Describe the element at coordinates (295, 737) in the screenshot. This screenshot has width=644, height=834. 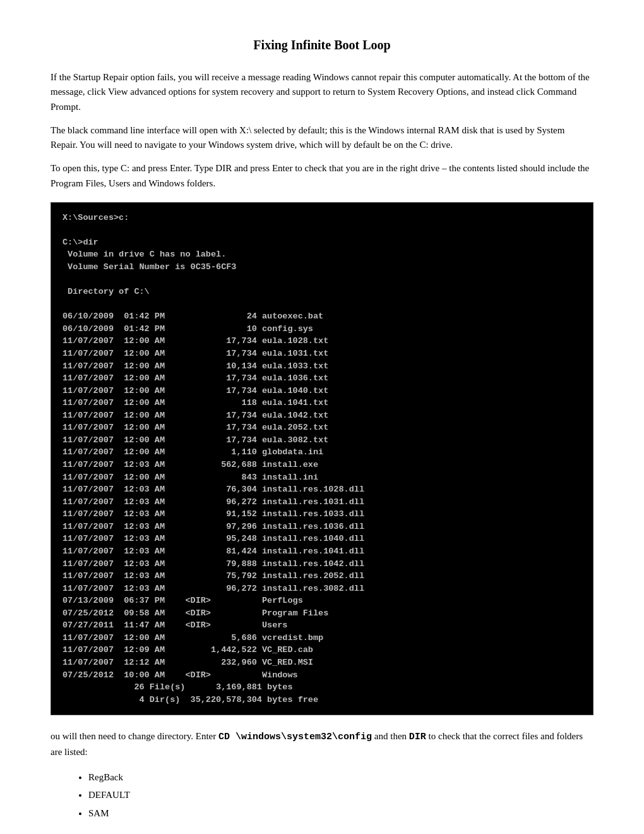
I see `para4-code1: CD \windows\system32\config` at that location.